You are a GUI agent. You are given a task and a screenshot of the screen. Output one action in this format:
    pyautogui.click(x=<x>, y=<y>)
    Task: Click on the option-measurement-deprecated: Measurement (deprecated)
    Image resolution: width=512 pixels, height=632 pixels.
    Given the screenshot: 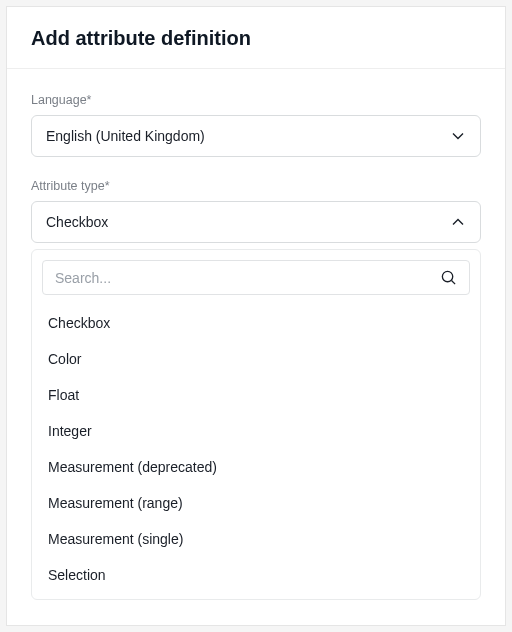 What is the action you would take?
    pyautogui.click(x=256, y=467)
    